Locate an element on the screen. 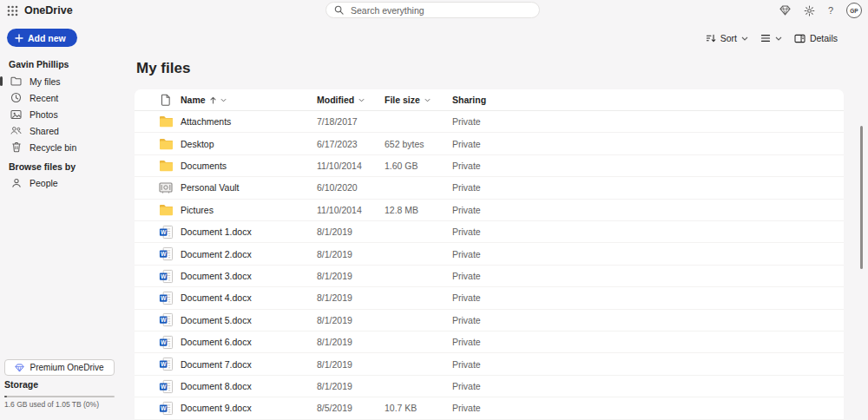 Image resolution: width=868 pixels, height=420 pixels. details-button: Details is located at coordinates (816, 38).